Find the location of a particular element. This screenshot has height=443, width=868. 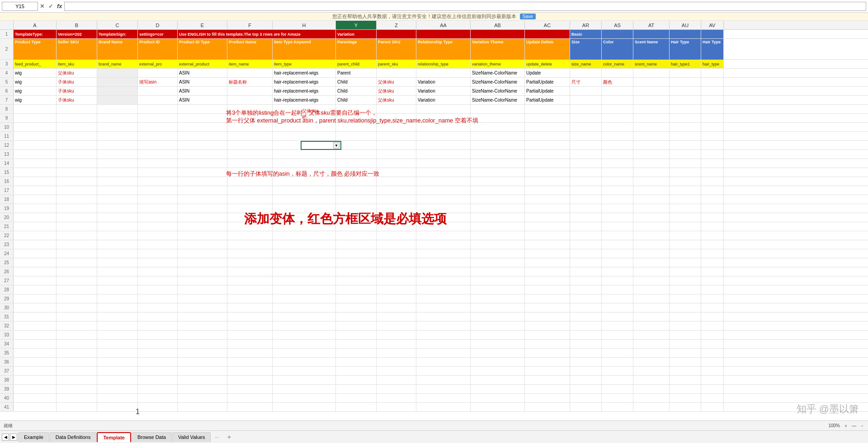

cell-29-E is located at coordinates (203, 299).